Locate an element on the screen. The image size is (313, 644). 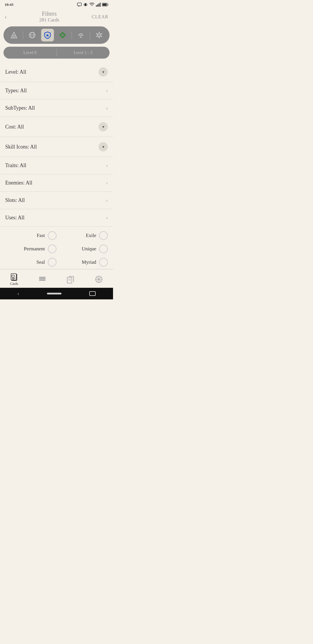
myriad-label: Myriad is located at coordinates (89, 262).